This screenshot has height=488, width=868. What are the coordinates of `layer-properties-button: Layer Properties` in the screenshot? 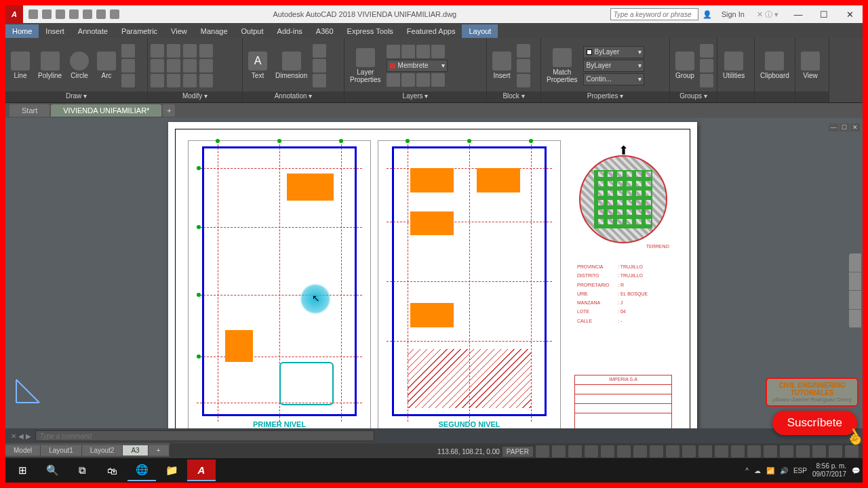 It's located at (366, 66).